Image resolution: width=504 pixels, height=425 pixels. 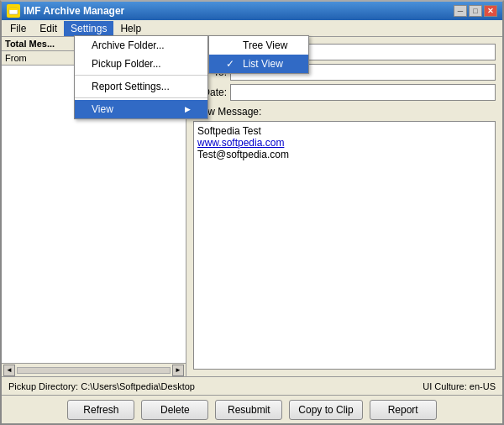 What do you see at coordinates (49, 29) in the screenshot?
I see `menu-edit: Edit` at bounding box center [49, 29].